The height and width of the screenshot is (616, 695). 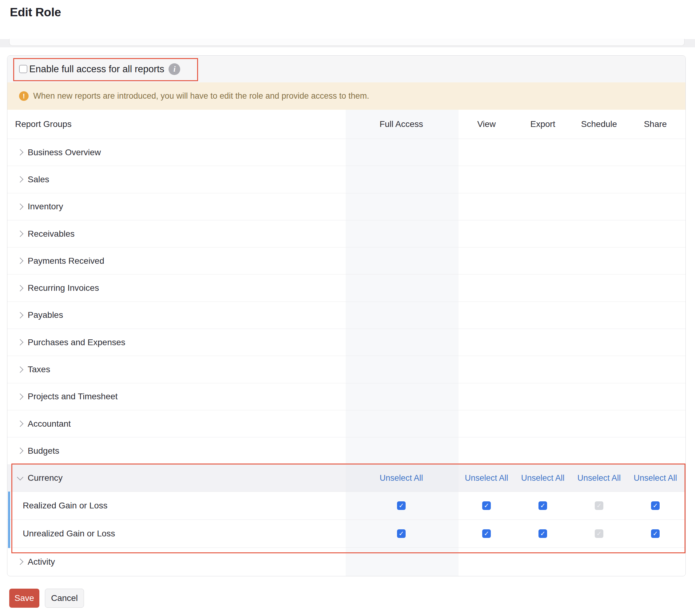 What do you see at coordinates (346, 69) in the screenshot?
I see `full-access-toggle-section: Enable full access for all reports i` at bounding box center [346, 69].